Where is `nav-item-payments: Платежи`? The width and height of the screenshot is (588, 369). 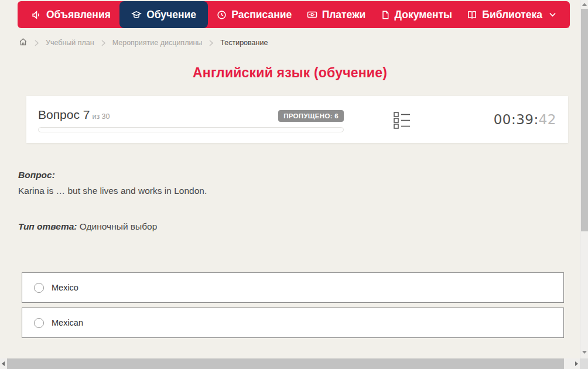 nav-item-payments: Платежи is located at coordinates (336, 15).